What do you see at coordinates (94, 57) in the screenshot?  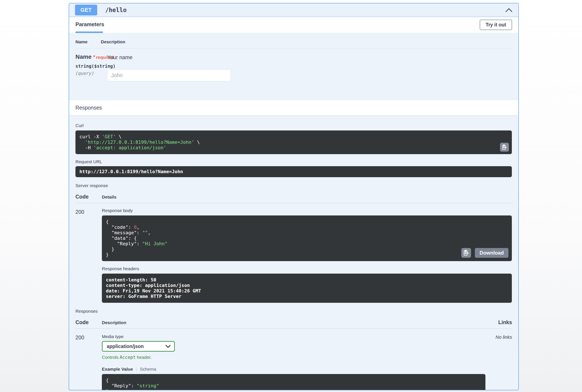 I see `required-asterisk: *` at bounding box center [94, 57].